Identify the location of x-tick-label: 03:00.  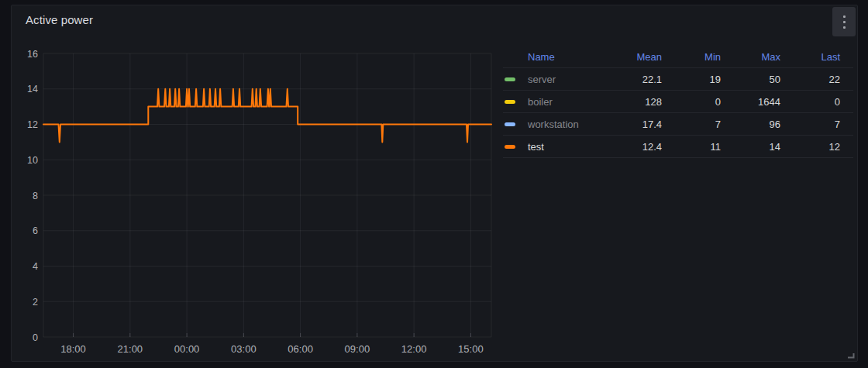
(243, 349).